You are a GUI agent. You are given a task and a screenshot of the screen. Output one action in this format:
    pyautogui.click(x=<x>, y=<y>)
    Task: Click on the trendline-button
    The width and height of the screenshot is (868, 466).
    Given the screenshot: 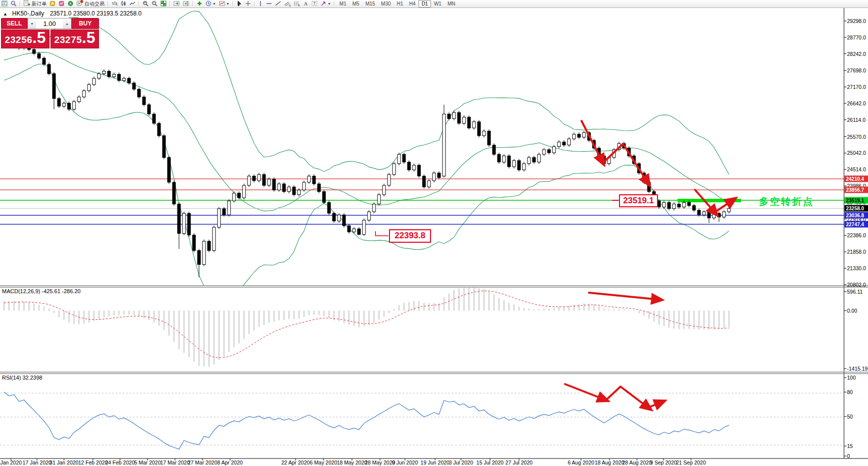 What is the action you would take?
    pyautogui.click(x=278, y=4)
    